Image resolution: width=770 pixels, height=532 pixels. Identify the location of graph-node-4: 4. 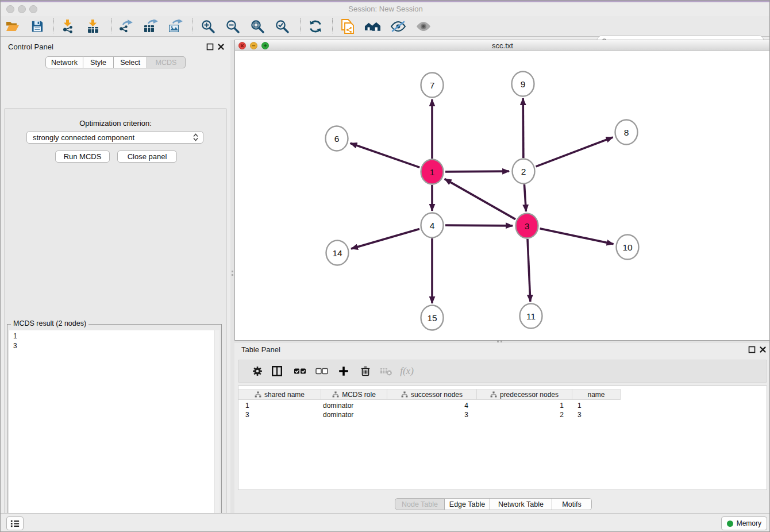
(432, 225).